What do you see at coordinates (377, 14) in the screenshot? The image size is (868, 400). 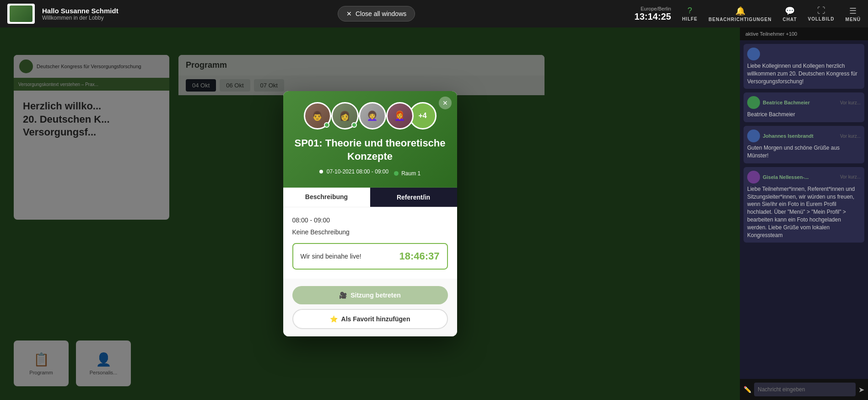 I see `topbar-center: ✕ Close all windows` at bounding box center [377, 14].